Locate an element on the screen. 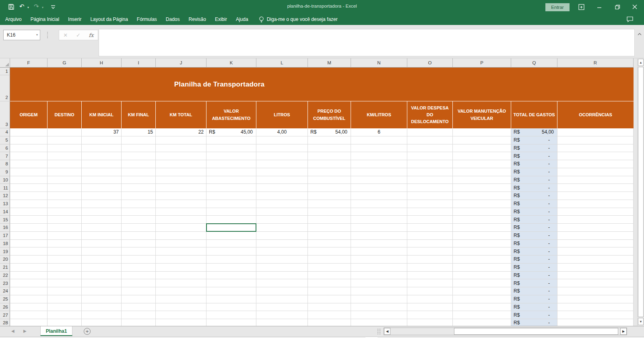 Image resolution: width=644 pixels, height=338 pixels. row-header-9: 9 is located at coordinates (5, 172).